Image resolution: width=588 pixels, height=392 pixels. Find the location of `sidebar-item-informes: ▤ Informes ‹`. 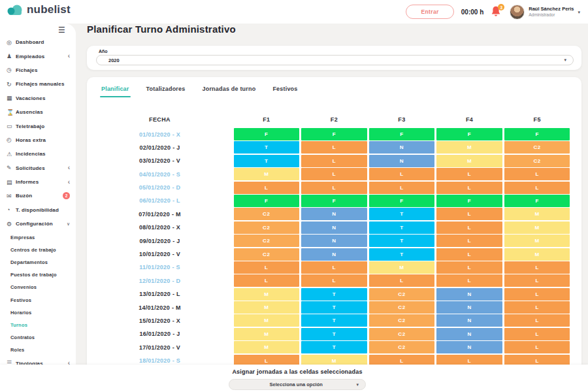

sidebar-item-informes: ▤ Informes ‹ is located at coordinates (38, 182).